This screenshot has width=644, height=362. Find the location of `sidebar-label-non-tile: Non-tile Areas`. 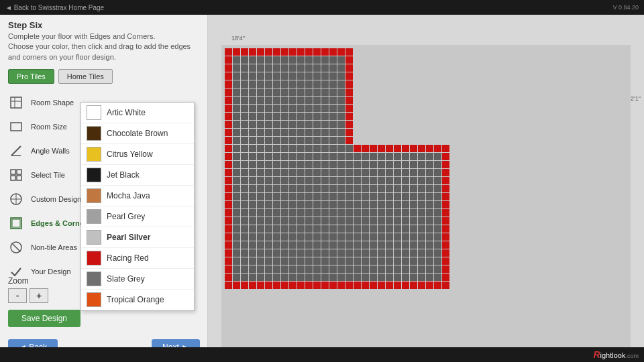

sidebar-label-non-tile: Non-tile Areas is located at coordinates (54, 247).